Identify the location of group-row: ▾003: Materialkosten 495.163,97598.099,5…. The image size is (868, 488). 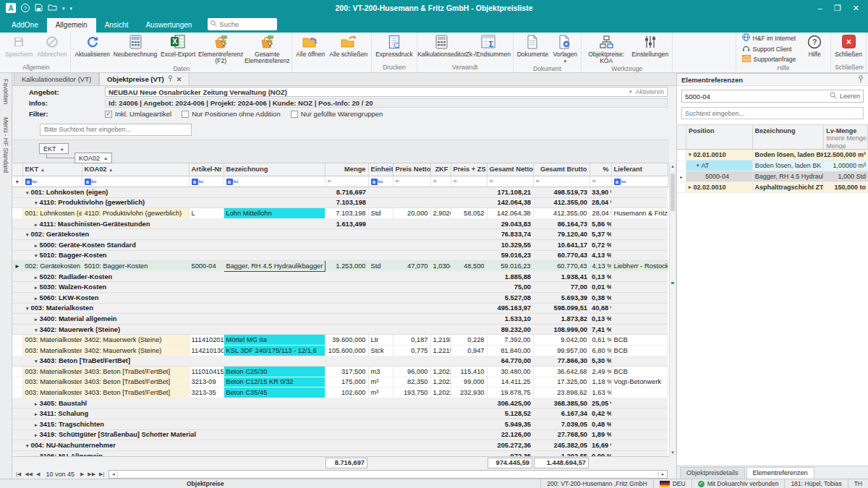
(340, 308).